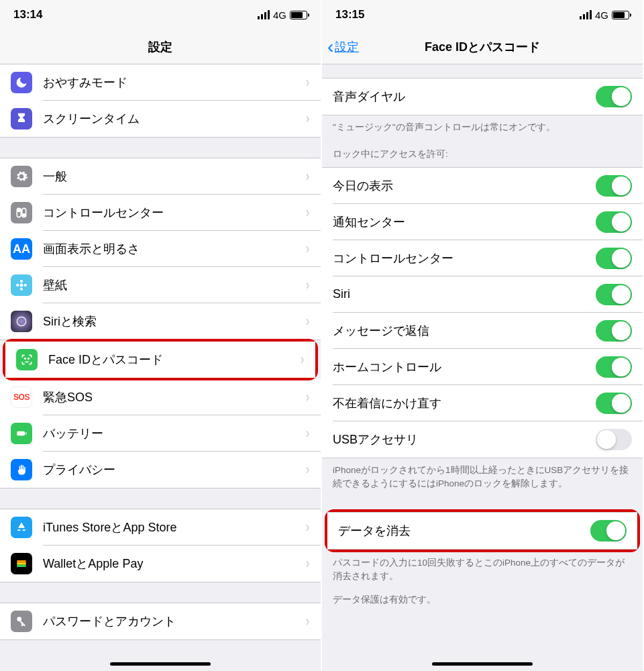 This screenshot has height=671, width=644. What do you see at coordinates (343, 47) in the screenshot?
I see `back-button: ‹ 設定` at bounding box center [343, 47].